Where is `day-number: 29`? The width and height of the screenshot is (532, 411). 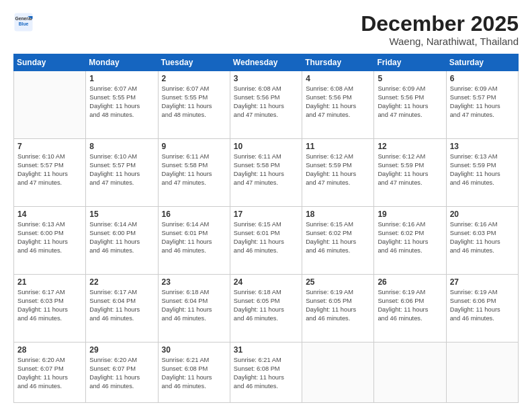 day-number: 29 is located at coordinates (122, 350).